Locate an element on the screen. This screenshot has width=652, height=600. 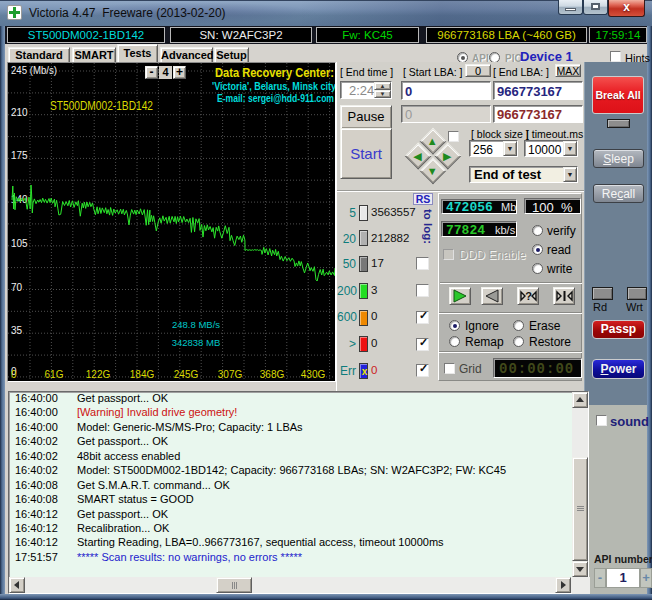
svg-text: 307G is located at coordinates (230, 374).